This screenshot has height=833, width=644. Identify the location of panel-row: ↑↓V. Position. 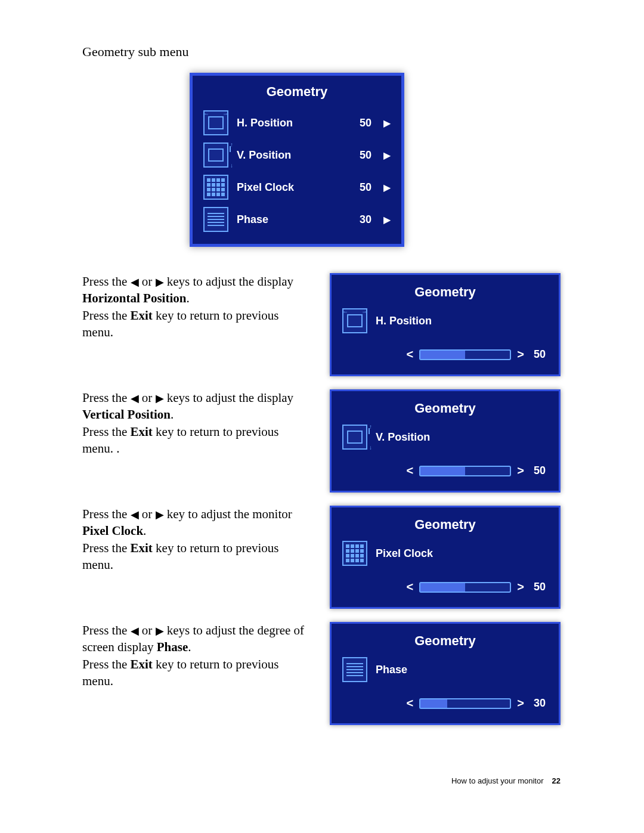
(445, 437).